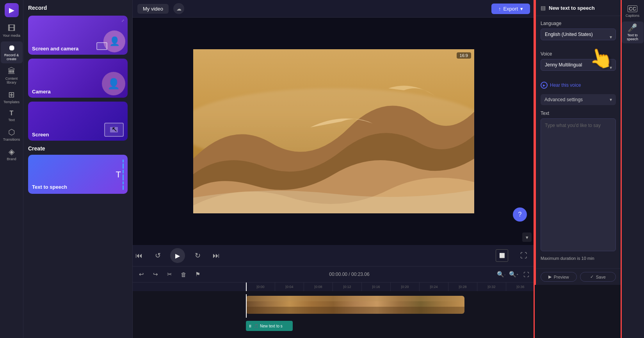  Describe the element at coordinates (120, 175) in the screenshot. I see `tts-wave-icon: T` at that location.